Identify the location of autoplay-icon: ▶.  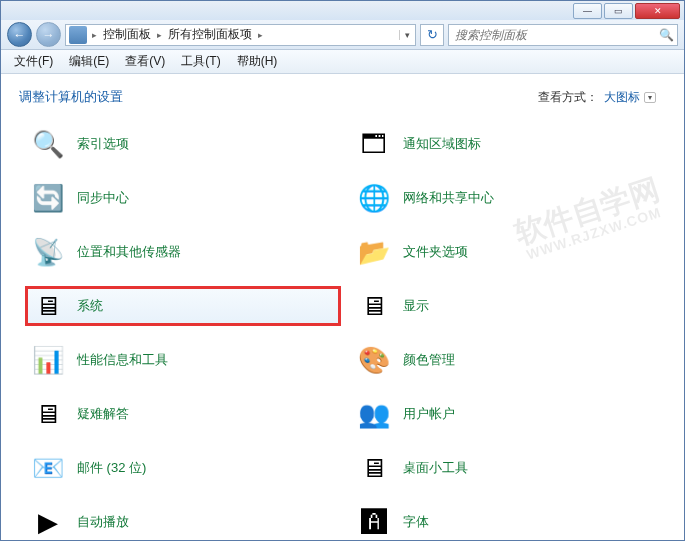
(48, 522).